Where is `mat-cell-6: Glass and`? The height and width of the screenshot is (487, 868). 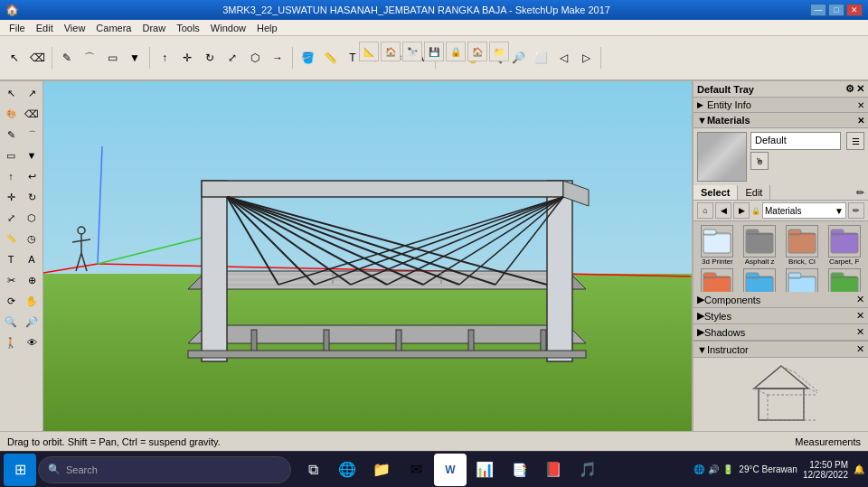
mat-cell-6: Glass and is located at coordinates (803, 280).